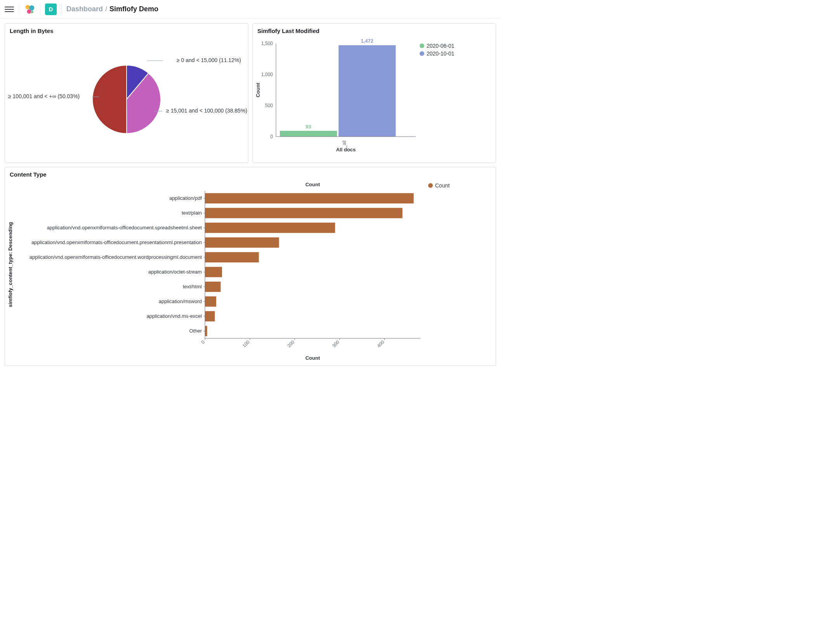  Describe the element at coordinates (308, 127) in the screenshot. I see `svg-text: 93` at that location.